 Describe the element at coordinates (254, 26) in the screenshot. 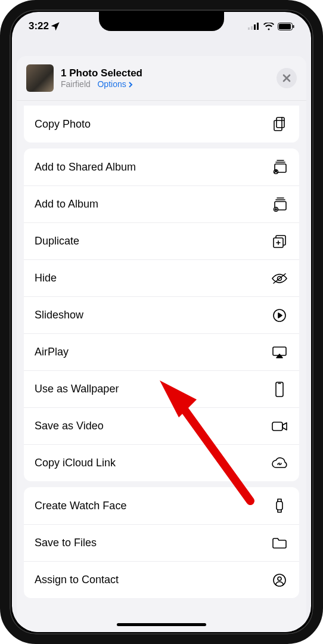

I see `cellular-icon` at that location.